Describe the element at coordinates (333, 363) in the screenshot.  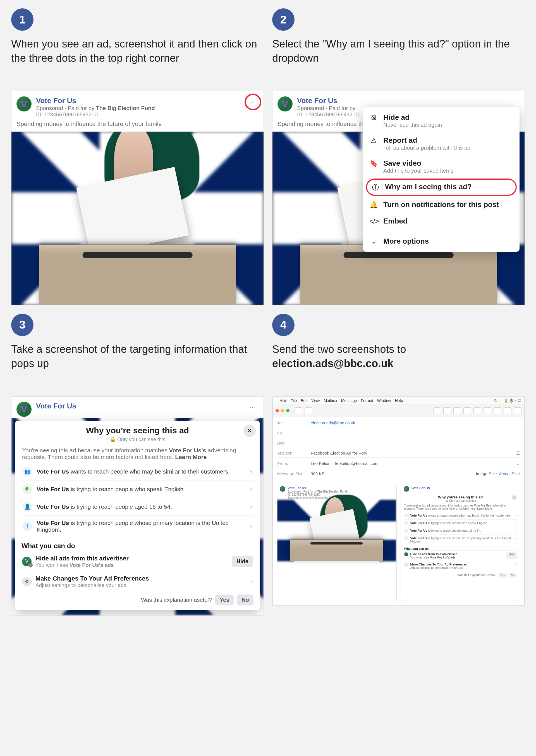
I see `target-email: election.ads@bbc.co.uk` at that location.